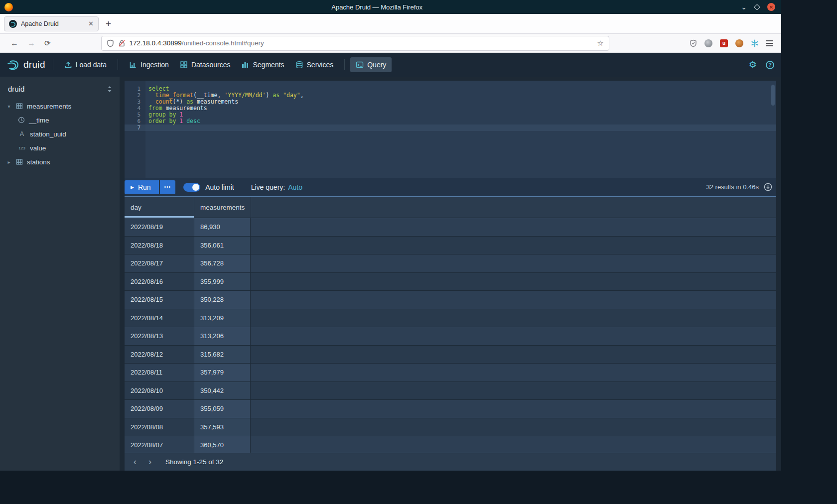 This screenshot has width=837, height=504. What do you see at coordinates (135, 462) in the screenshot?
I see `prev-page-icon: ‹` at bounding box center [135, 462].